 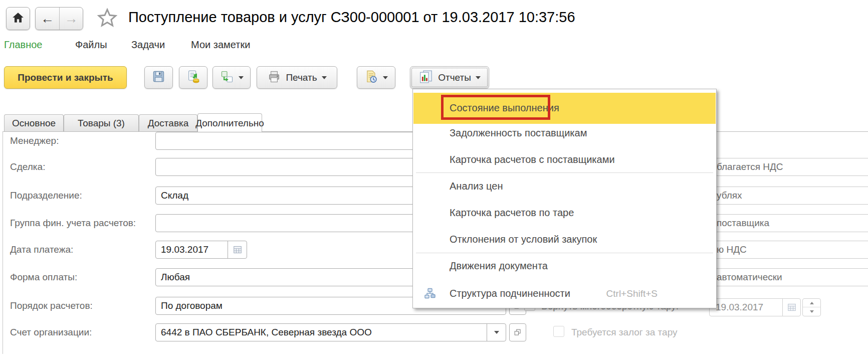 I want to click on edo-button, so click(x=376, y=77).